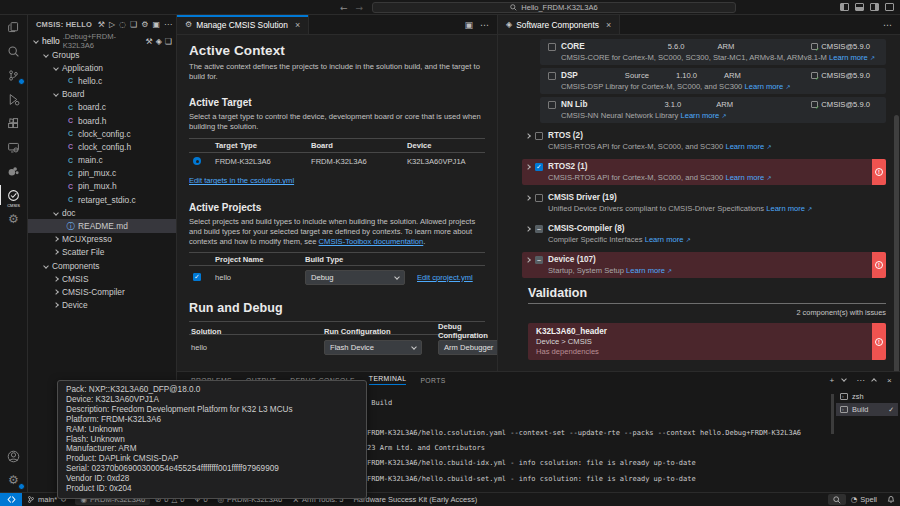 This screenshot has height=506, width=900. What do you see at coordinates (890, 380) in the screenshot?
I see `close-panel-icon: ×` at bounding box center [890, 380].